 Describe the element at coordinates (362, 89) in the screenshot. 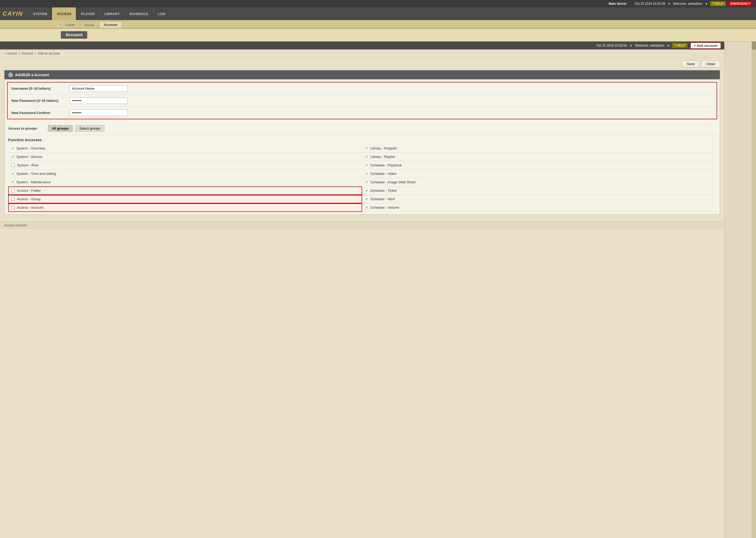

I see `username-row: Username (5~16 letters):` at that location.